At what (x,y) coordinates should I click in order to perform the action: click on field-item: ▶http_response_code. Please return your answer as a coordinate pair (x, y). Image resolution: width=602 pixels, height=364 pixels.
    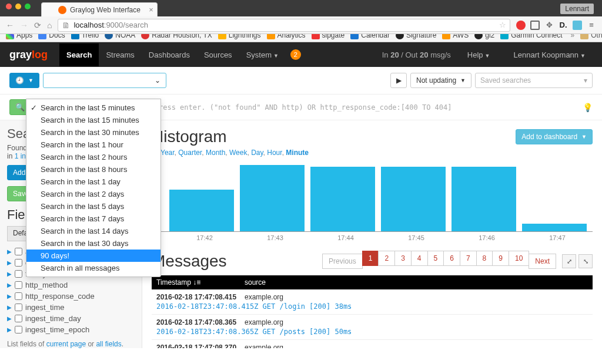
    Looking at the image, I should click on (71, 296).